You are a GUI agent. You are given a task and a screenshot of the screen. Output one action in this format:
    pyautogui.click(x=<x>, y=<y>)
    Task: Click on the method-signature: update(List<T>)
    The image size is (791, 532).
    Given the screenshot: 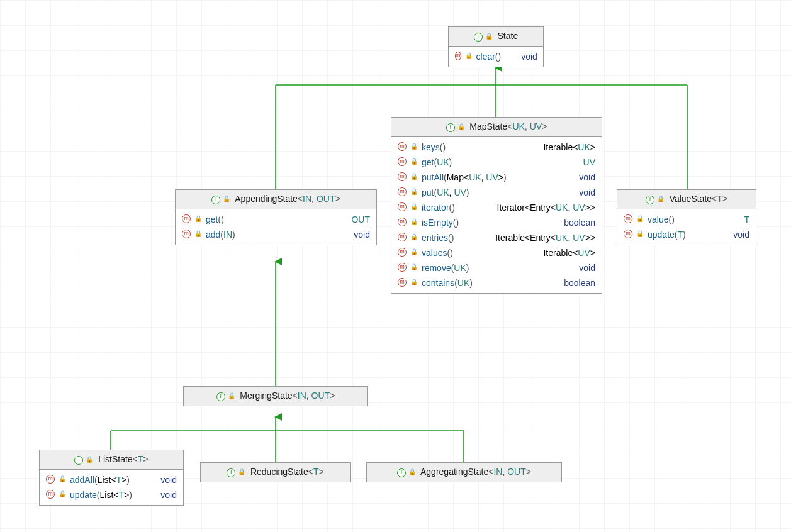 What is the action you would take?
    pyautogui.click(x=101, y=495)
    